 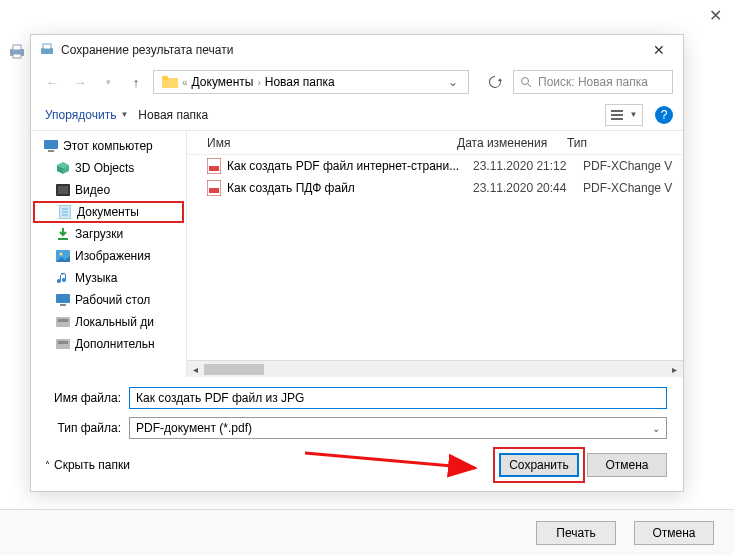 What do you see at coordinates (495, 82) in the screenshot?
I see `refresh-button` at bounding box center [495, 82].